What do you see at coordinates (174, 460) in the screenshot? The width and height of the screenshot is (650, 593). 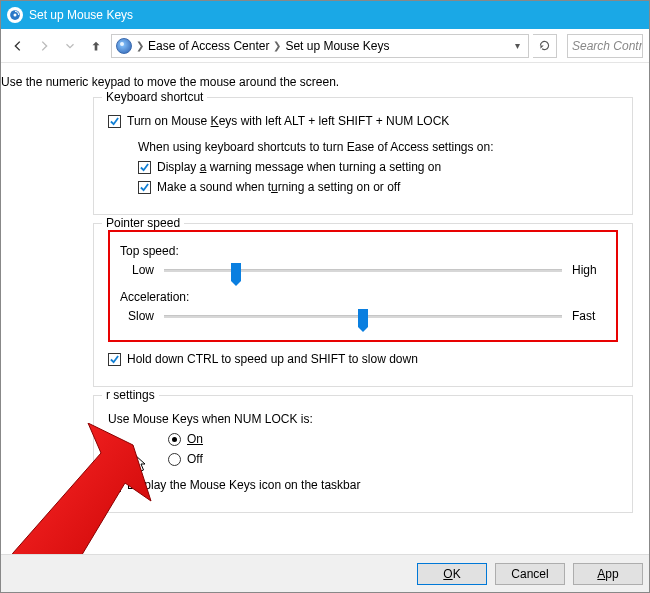 I see `numlock-off-radio` at bounding box center [174, 460].